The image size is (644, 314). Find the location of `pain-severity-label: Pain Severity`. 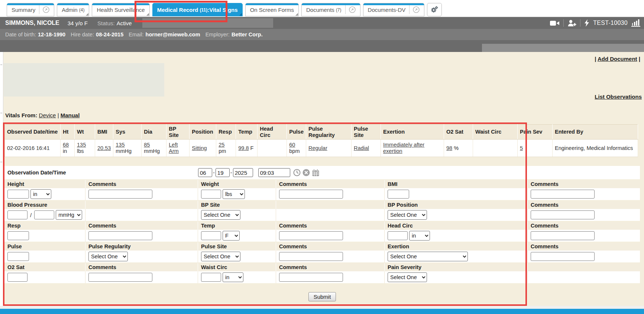

pain-severity-label: Pain Severity is located at coordinates (456, 267).